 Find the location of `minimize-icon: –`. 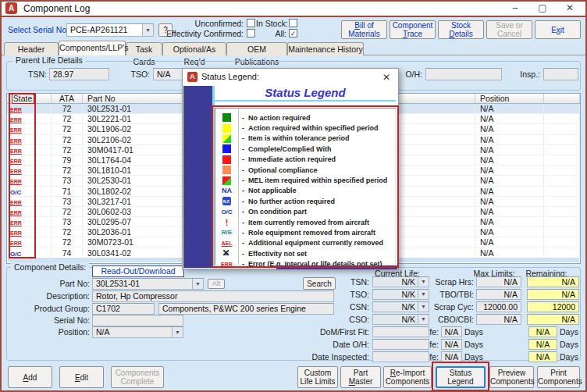

minimize-icon: – is located at coordinates (515, 8).